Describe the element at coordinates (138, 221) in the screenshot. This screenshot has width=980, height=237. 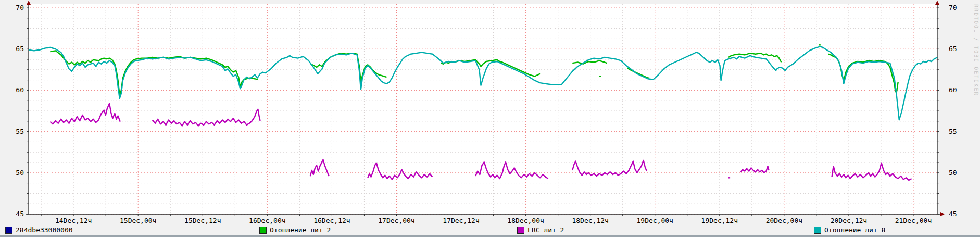
I see `x-axis-label: 15Dec,00ч` at that location.